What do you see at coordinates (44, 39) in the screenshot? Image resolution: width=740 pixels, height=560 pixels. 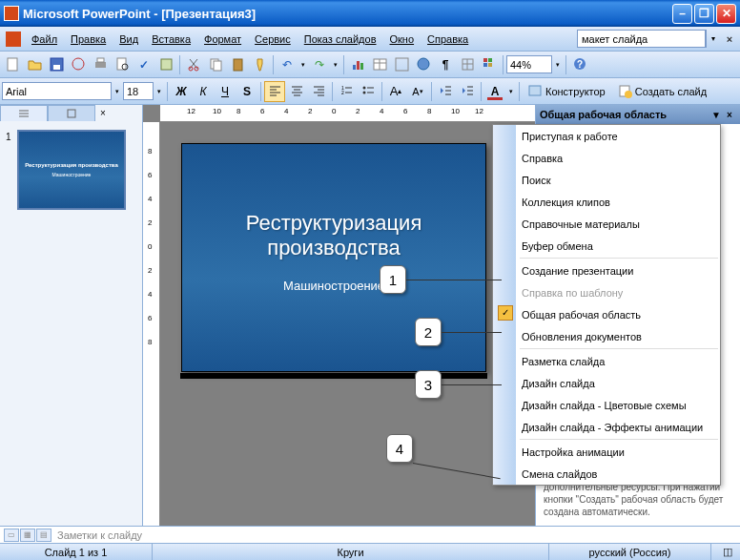 I see `menu-file: Файл` at bounding box center [44, 39].